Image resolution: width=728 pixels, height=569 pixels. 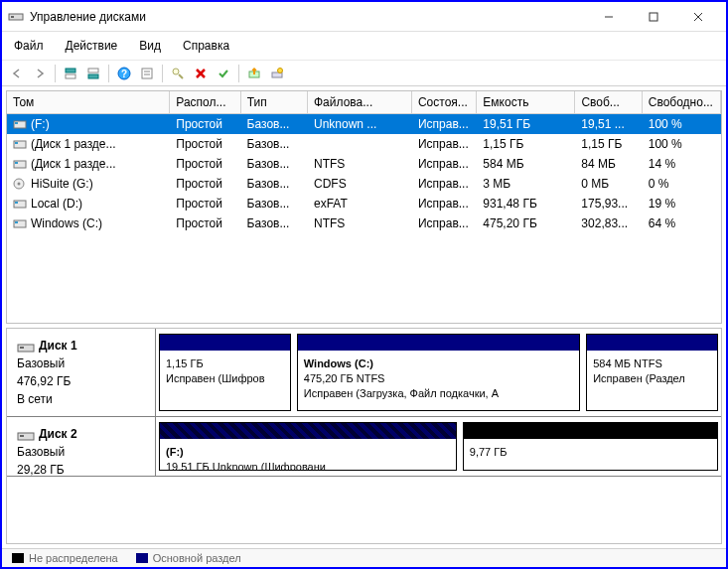 I want to click on properties-button, so click(x=147, y=73).